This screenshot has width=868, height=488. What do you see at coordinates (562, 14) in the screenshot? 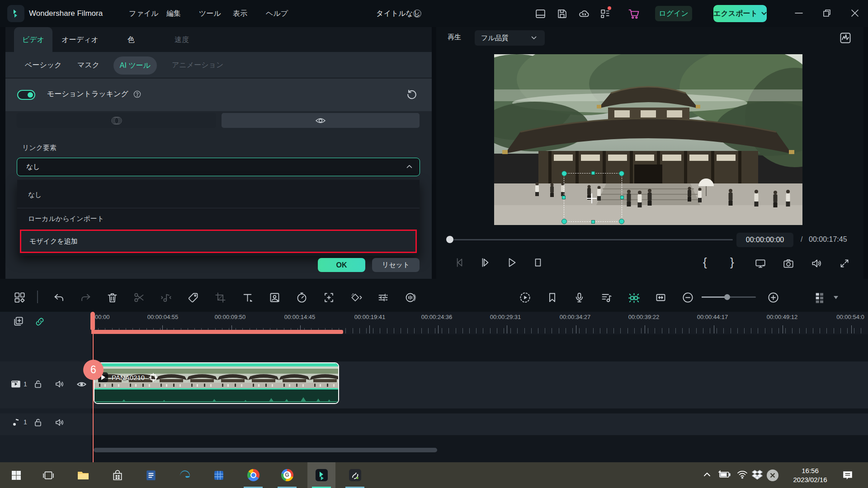
I see `save-icon` at bounding box center [562, 14].